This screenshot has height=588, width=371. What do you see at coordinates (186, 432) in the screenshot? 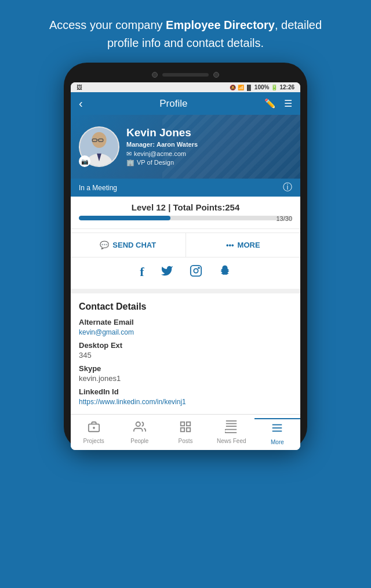
I see `tab-bar: Projects People` at bounding box center [186, 432].